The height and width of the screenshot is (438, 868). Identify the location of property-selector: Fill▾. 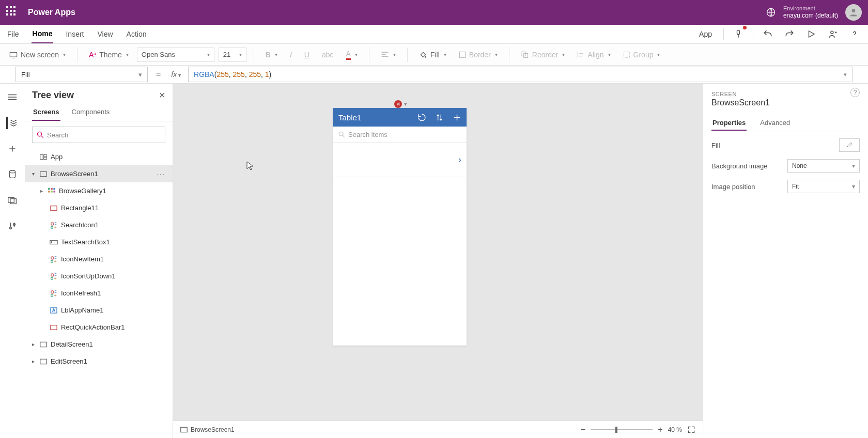
(82, 74).